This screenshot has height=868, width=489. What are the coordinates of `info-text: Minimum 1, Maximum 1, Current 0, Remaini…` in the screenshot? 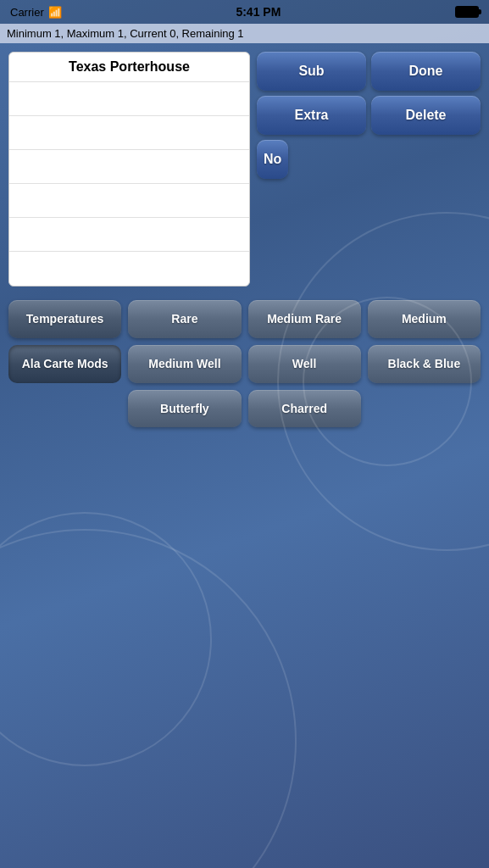 It's located at (125, 34).